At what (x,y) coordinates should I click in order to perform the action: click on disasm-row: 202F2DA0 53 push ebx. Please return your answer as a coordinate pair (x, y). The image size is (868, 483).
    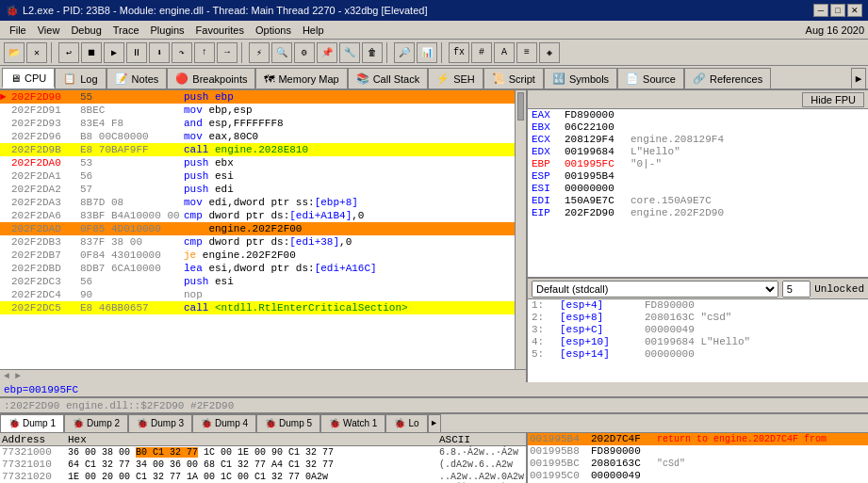
    Looking at the image, I should click on (257, 163).